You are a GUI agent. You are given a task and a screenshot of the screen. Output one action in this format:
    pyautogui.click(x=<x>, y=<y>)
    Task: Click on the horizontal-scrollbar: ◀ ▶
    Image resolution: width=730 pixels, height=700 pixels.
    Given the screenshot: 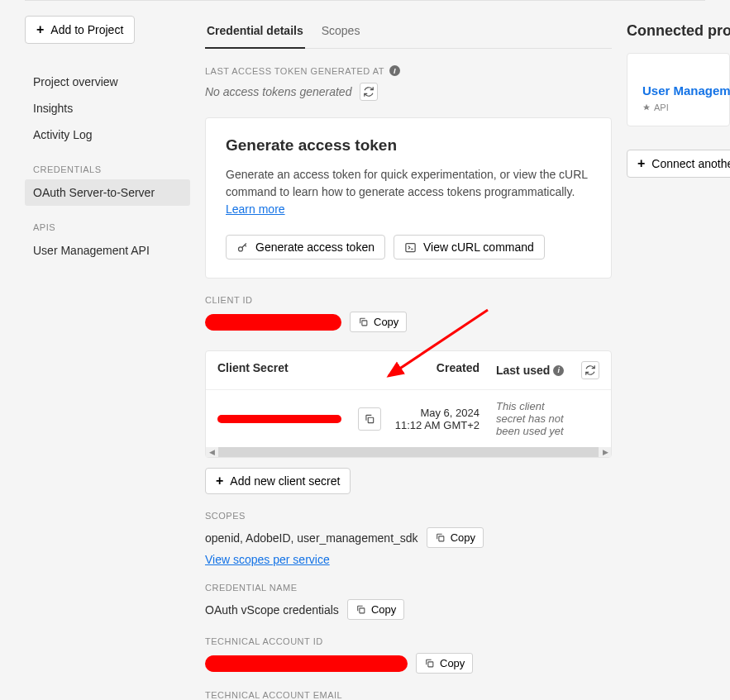 What is the action you would take?
    pyautogui.click(x=408, y=452)
    